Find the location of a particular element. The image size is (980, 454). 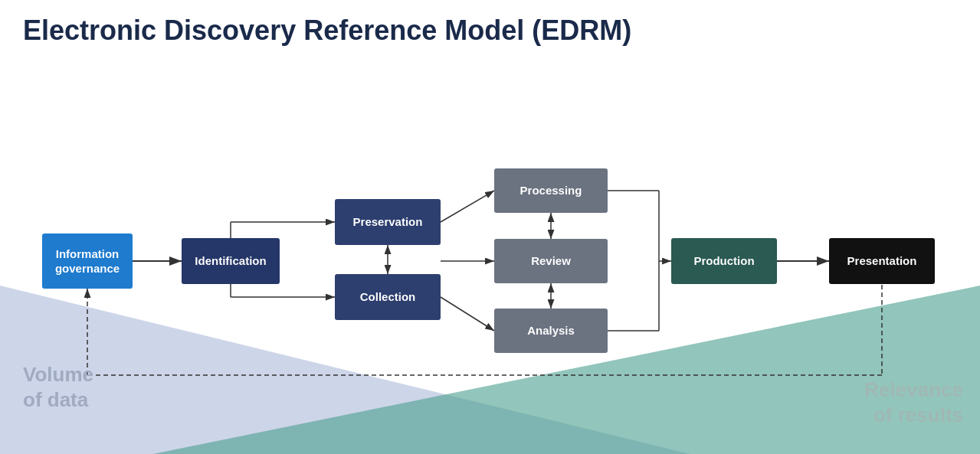

box-presentation: Presentation is located at coordinates (882, 261).